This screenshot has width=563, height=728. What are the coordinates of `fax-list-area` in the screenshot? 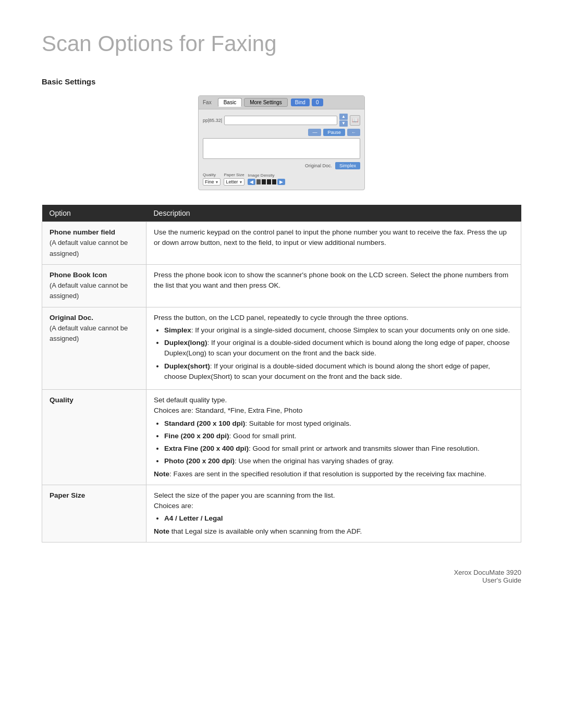 It's located at (282, 149).